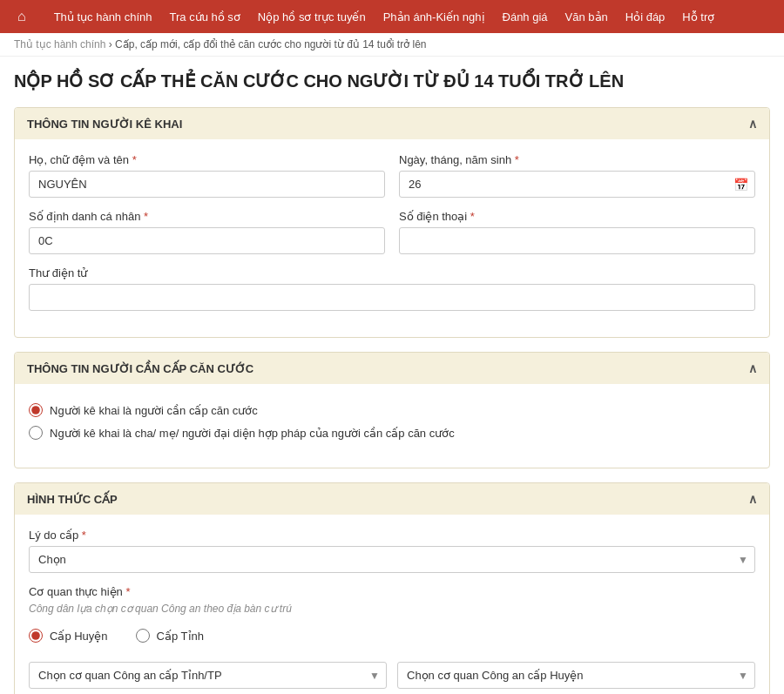  Describe the element at coordinates (392, 676) in the screenshot. I see `two-col-select-co-quan: Chọn cơ quan Công an cấp Tỉnh/TP ▼ Chọn …` at that location.